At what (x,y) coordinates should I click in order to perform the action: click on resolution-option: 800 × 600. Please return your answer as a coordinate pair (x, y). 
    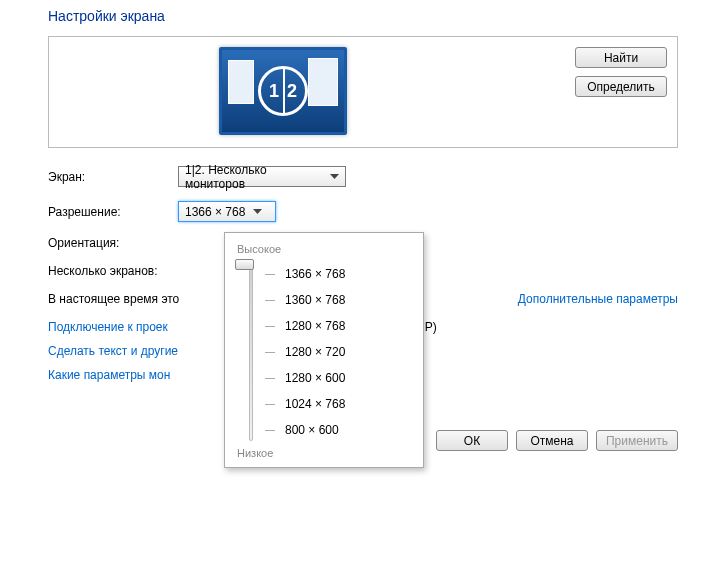
    Looking at the image, I should click on (338, 430).